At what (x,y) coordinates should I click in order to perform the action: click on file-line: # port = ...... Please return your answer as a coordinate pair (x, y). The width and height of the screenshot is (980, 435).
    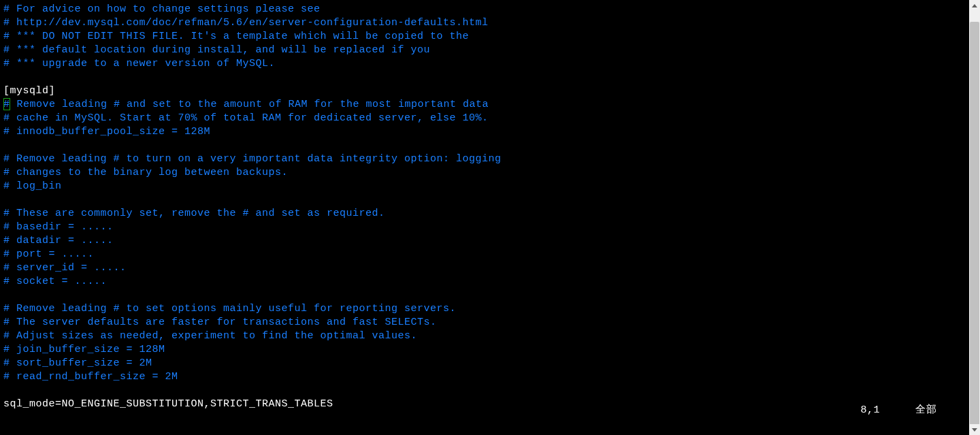
    Looking at the image, I should click on (486, 255).